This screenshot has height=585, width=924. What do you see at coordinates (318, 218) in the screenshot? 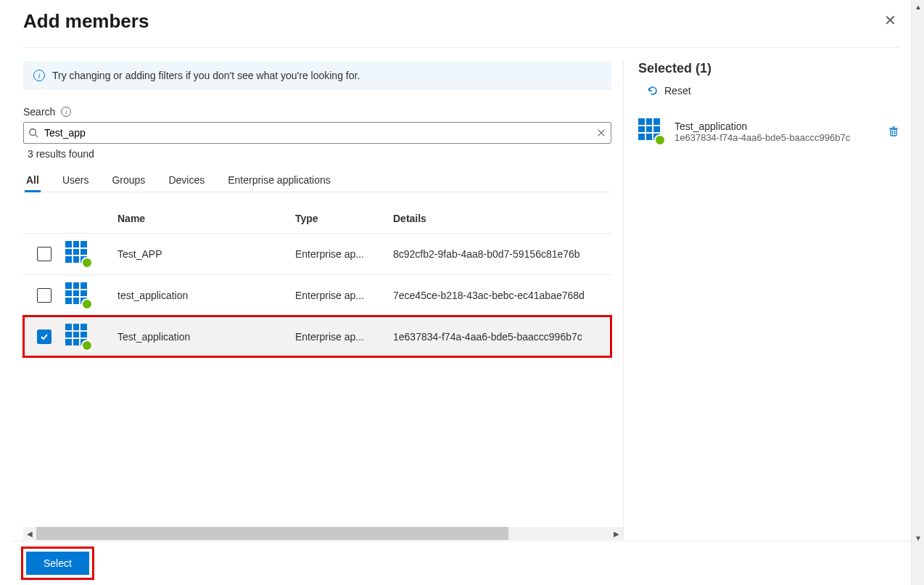
I see `table-header: Name Type Details` at bounding box center [318, 218].